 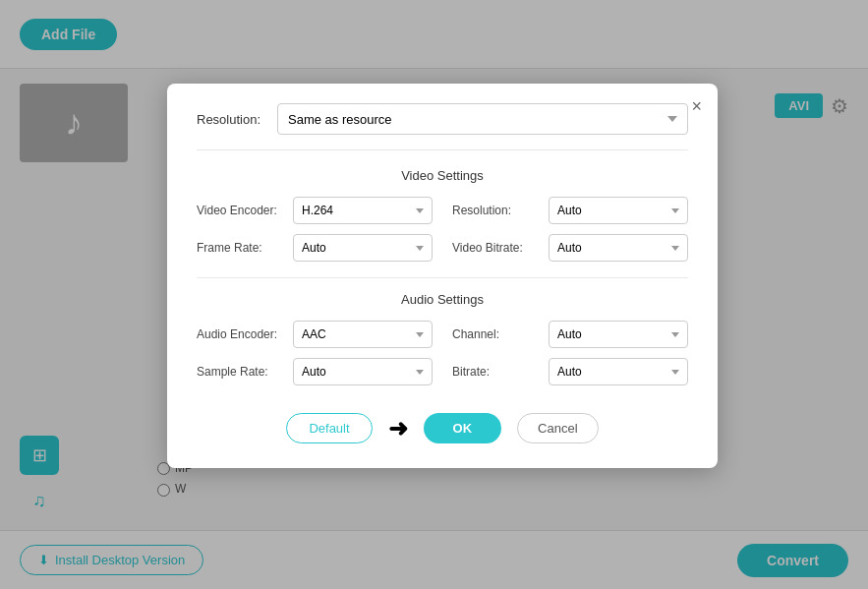 I want to click on frame-rate-select: Auto, so click(x=363, y=248).